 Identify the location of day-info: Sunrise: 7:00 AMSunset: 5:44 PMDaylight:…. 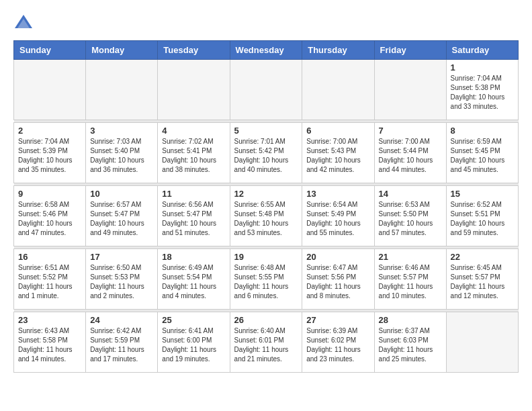
(410, 156).